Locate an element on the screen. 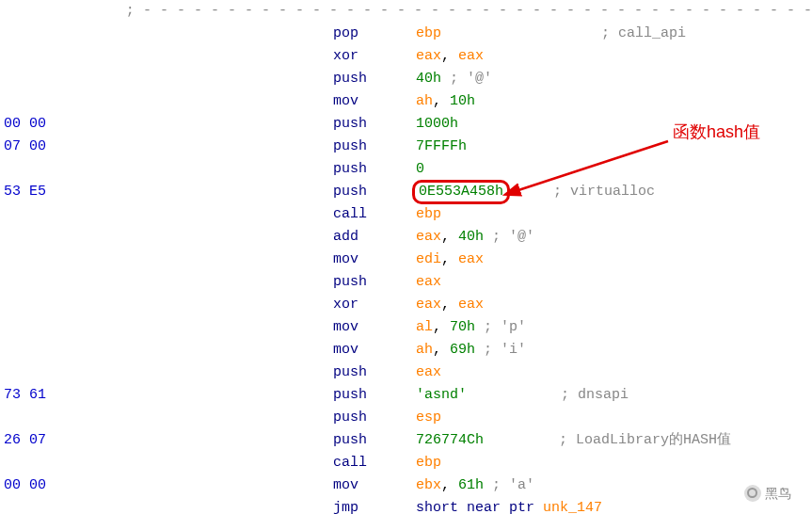 The height and width of the screenshot is (514, 812). asm-row: 26 07push726774Ch; LoadLibrary的HASH值 is located at coordinates (406, 441).